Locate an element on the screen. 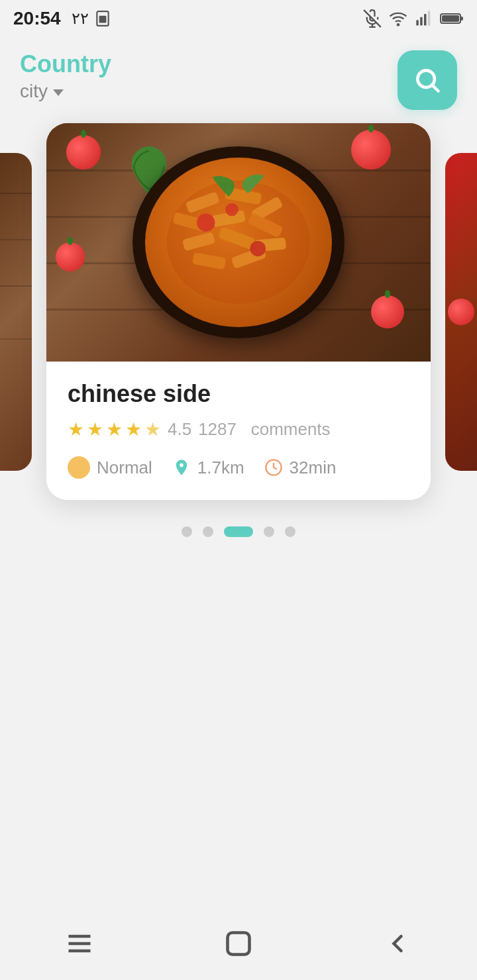 The image size is (477, 980). status-time: 20:54 is located at coordinates (37, 19).